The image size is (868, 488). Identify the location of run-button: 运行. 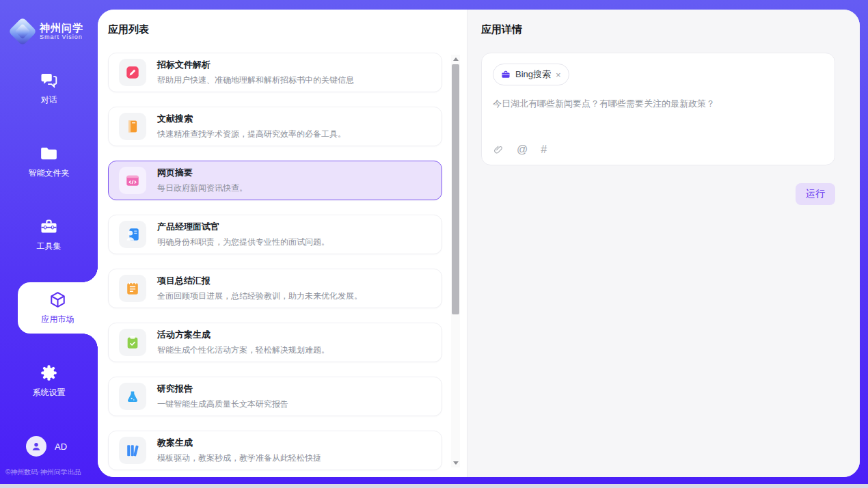
(815, 194).